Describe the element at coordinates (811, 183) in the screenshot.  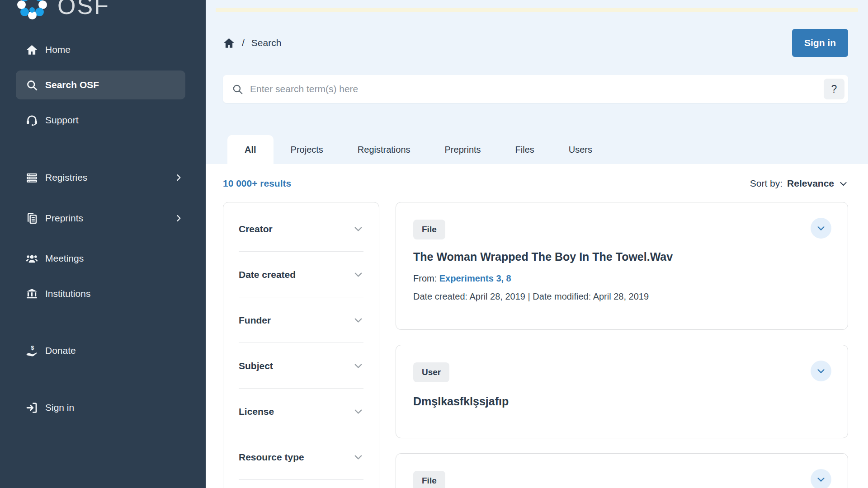
I see `sort-selected-value: Relevance` at that location.